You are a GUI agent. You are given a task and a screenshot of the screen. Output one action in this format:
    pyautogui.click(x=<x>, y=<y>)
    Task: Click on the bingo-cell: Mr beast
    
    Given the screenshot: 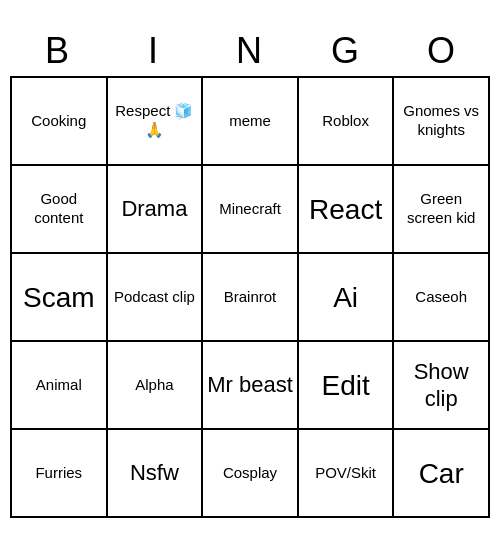 What is the action you would take?
    pyautogui.click(x=251, y=386)
    